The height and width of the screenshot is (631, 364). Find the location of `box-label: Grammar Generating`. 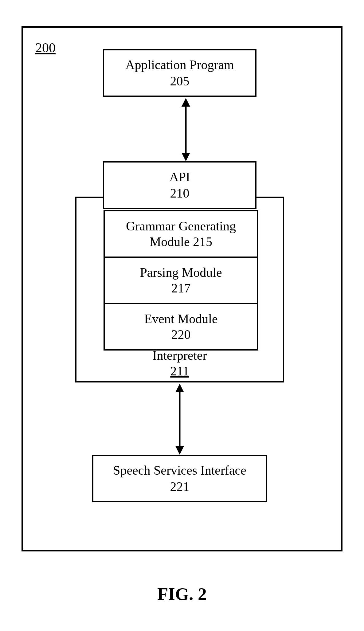

box-label: Grammar Generating is located at coordinates (181, 226).